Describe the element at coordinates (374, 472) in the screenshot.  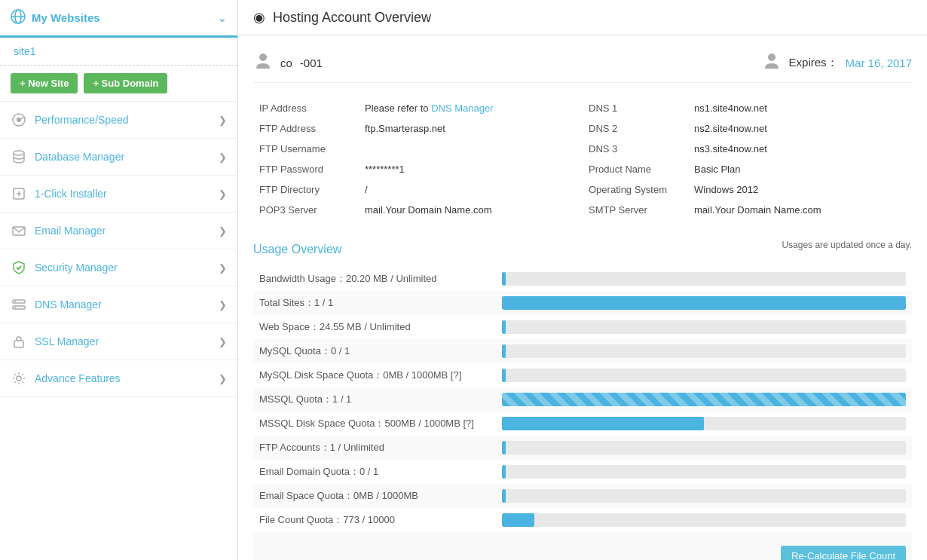
I see `usage-label-email-domain: Email Domain Quota：0 / 1` at that location.